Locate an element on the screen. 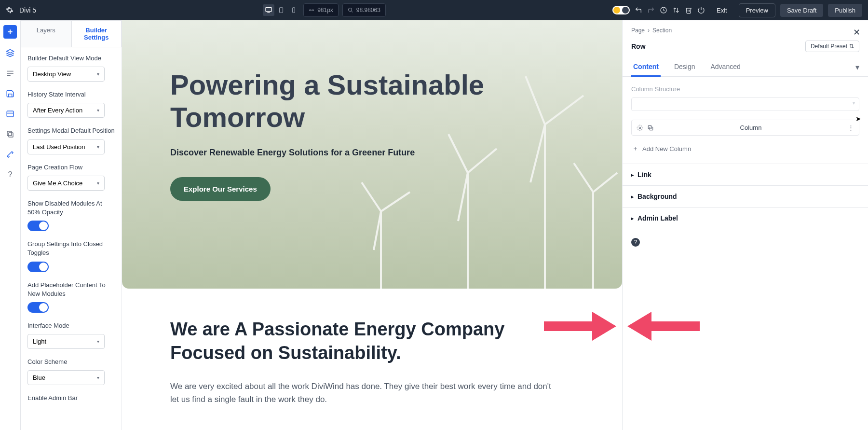  column-structure-select is located at coordinates (746, 104).